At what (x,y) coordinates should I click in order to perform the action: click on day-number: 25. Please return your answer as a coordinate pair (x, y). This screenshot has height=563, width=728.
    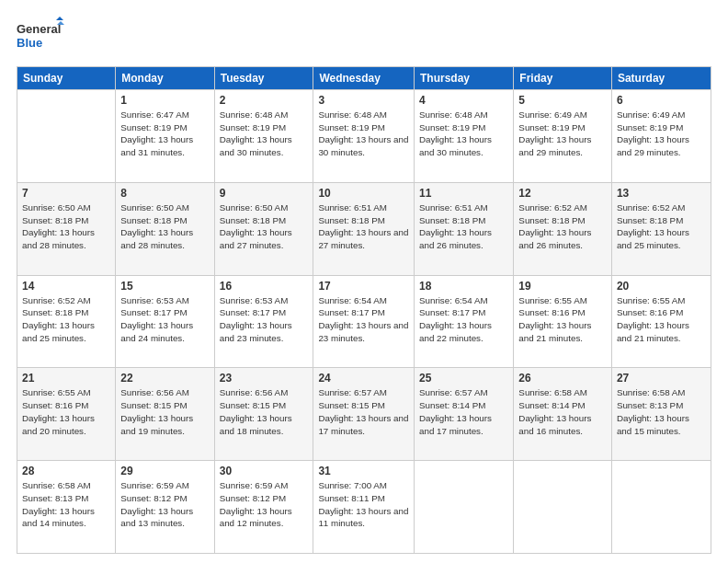
    Looking at the image, I should click on (463, 378).